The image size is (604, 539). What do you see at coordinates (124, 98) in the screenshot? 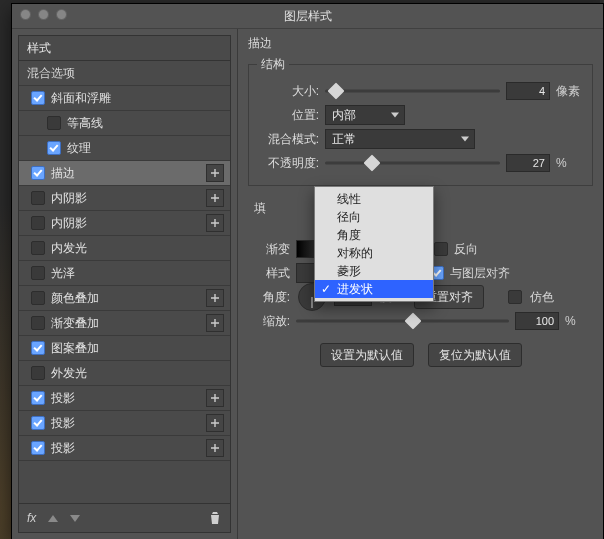
I see `effect-row: 斜面和浮雕` at bounding box center [124, 98].